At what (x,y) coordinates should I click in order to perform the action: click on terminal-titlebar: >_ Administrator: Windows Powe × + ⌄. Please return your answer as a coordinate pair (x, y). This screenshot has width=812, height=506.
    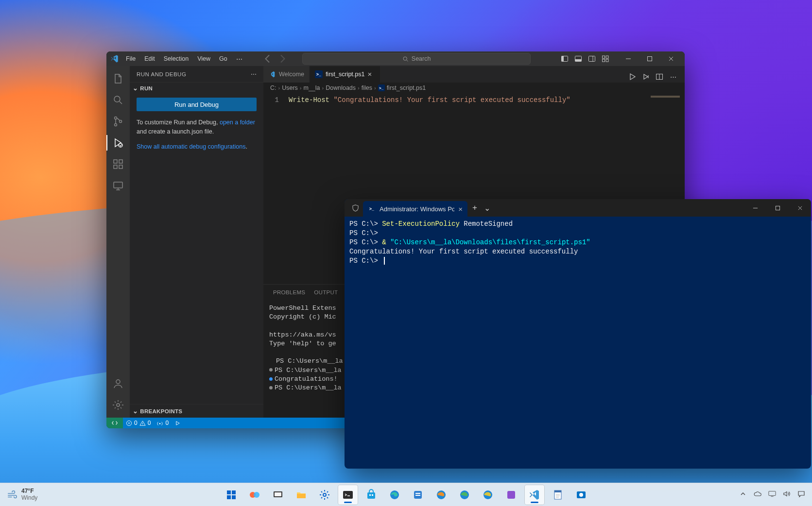
    Looking at the image, I should click on (578, 208).